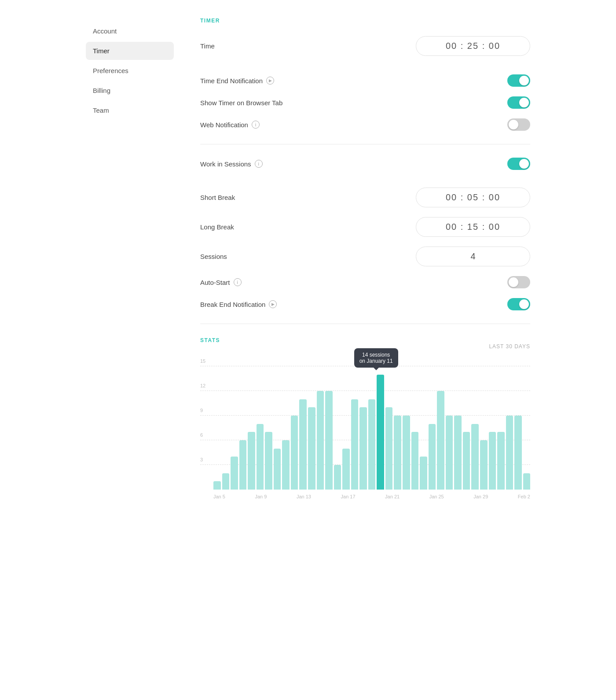 The width and height of the screenshot is (616, 700). I want to click on sidebar-item-timer: Timer, so click(130, 51).